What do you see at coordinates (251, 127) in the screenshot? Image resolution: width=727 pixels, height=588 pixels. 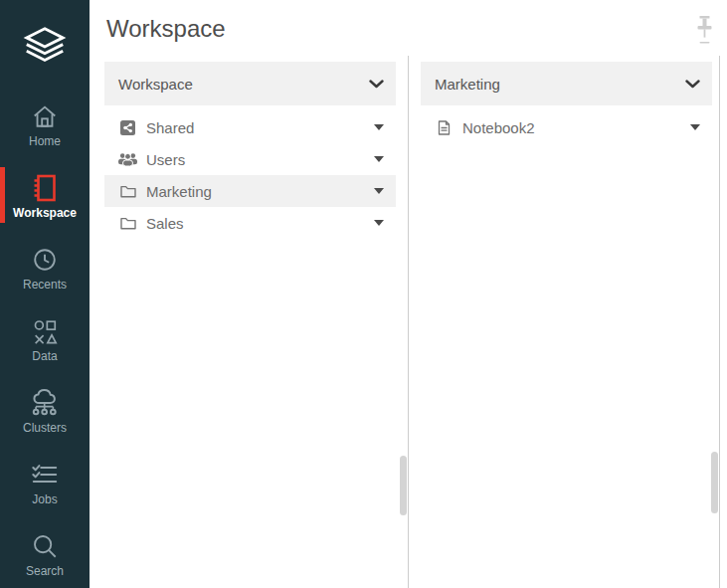 I see `tree-item-shared: Shared` at bounding box center [251, 127].